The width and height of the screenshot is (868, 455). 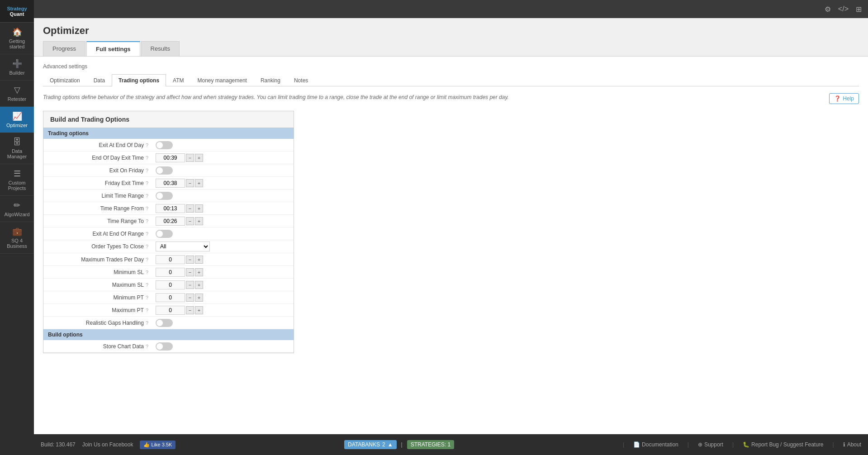 What do you see at coordinates (168, 133) in the screenshot?
I see `trading-options-section-header: Trading options` at bounding box center [168, 133].